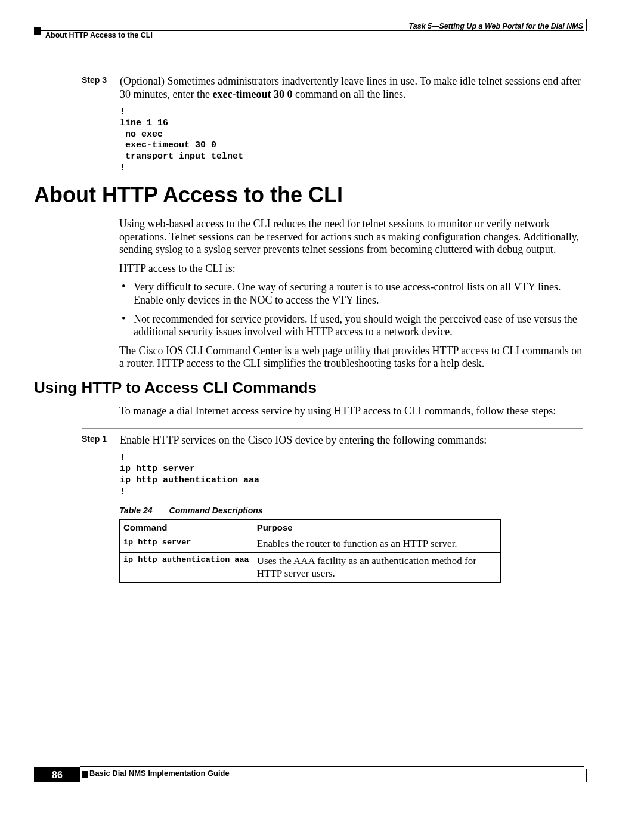 This screenshot has height=833, width=644. What do you see at coordinates (351, 411) in the screenshot?
I see `section-body-2: To manage a dial Internet access service…` at bounding box center [351, 411].